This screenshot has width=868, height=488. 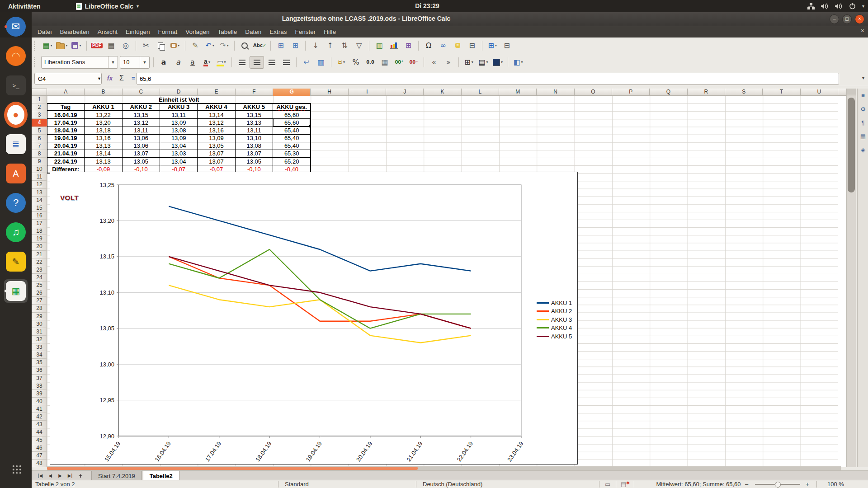 What do you see at coordinates (39, 432) in the screenshot?
I see `row-header-44: 44` at bounding box center [39, 432].